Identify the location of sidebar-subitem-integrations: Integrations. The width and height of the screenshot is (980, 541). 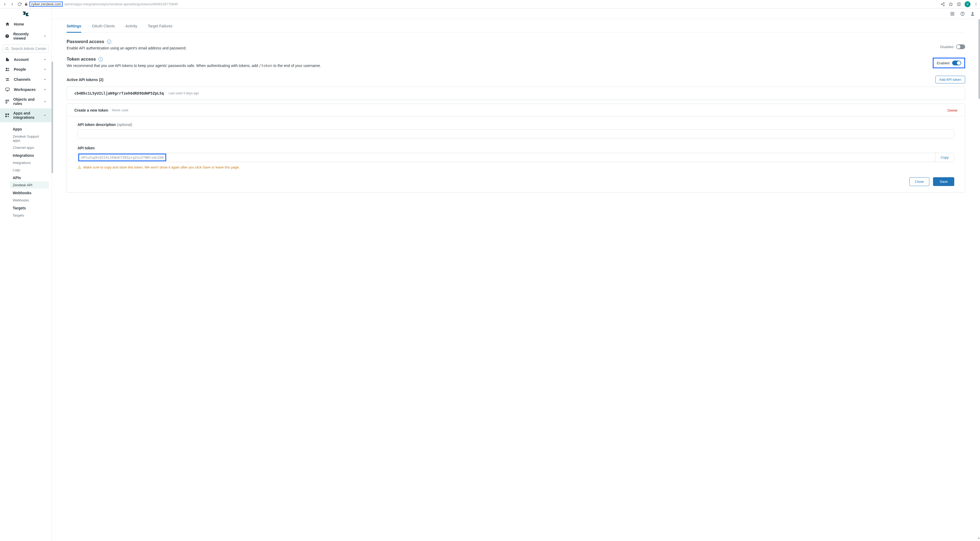
(26, 163).